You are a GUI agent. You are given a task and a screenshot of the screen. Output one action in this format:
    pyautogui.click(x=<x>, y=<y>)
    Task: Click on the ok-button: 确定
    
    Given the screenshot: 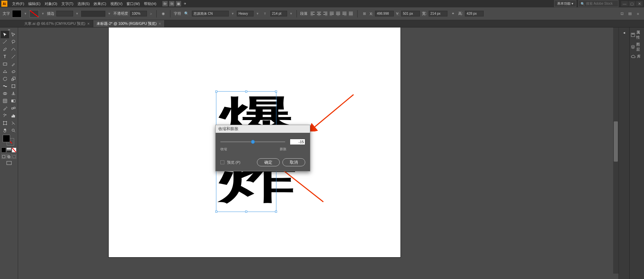 What is the action you would take?
    pyautogui.click(x=268, y=162)
    